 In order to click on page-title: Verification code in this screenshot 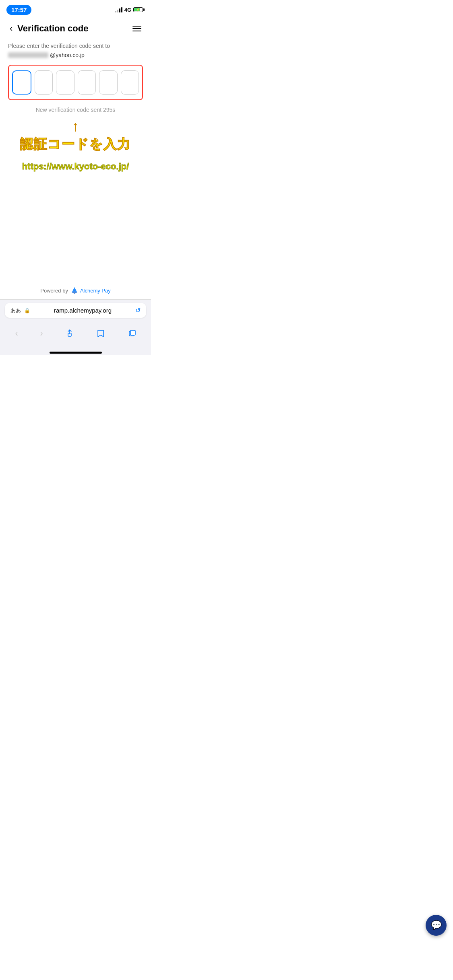, I will do `click(74, 29)`.